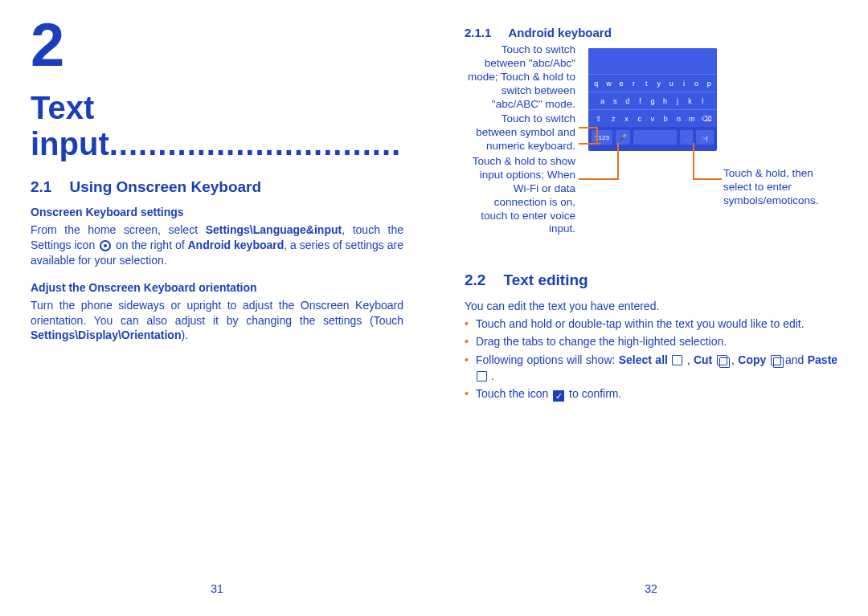 The width and height of the screenshot is (868, 616). Describe the element at coordinates (651, 324) in the screenshot. I see `bullet-1: • Touch and hold or double-tap within th…` at that location.